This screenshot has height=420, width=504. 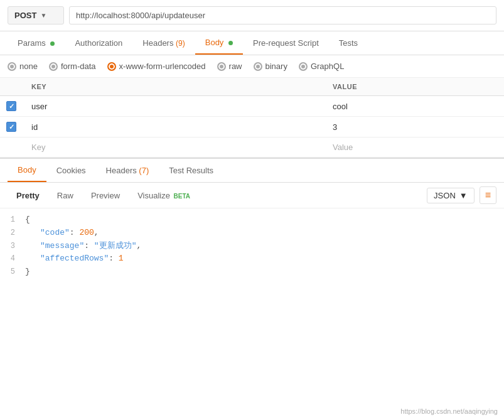 I want to click on tab-pre-request-label: Pre-request Script, so click(x=286, y=43).